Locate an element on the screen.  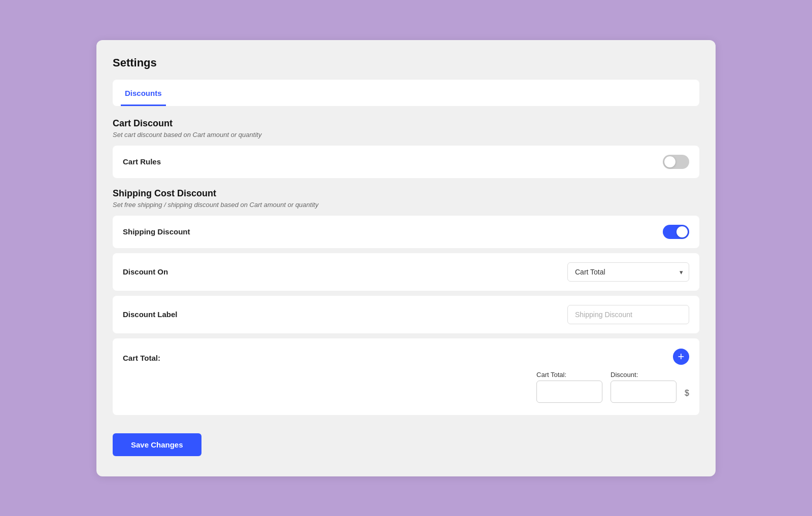
settings-title: Settings is located at coordinates (406, 63).